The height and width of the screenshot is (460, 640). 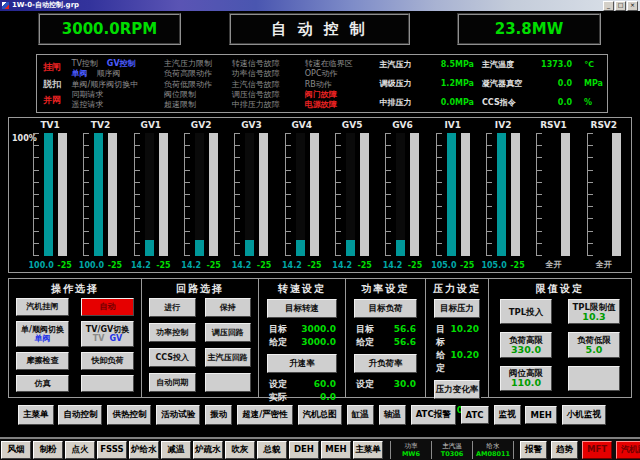 What do you see at coordinates (608, 6) in the screenshot?
I see `minimize-button: _` at bounding box center [608, 6].